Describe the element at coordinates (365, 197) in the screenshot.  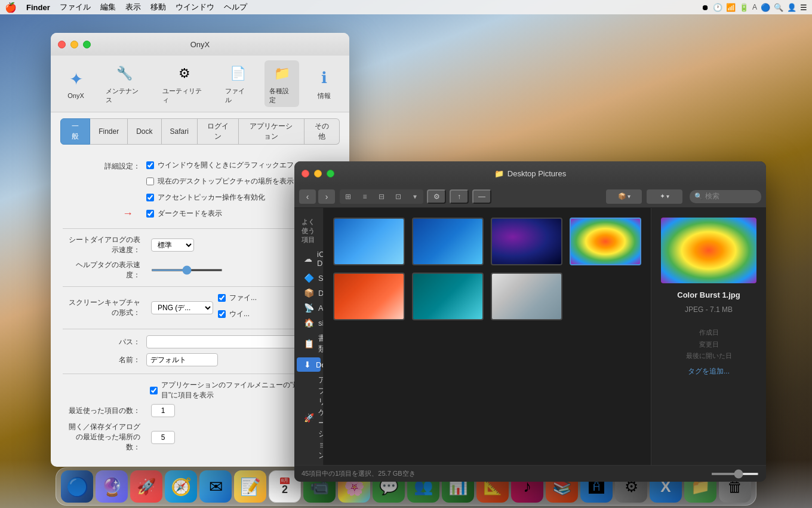
I see `list-view-button: ≡` at that location.